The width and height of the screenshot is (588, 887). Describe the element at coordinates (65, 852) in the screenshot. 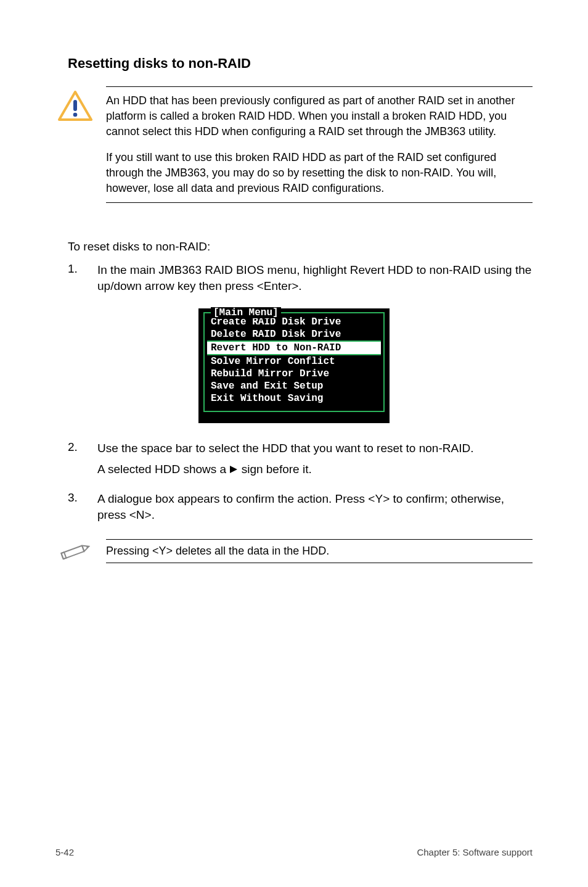

I see `footer-page-number: 5-42` at that location.